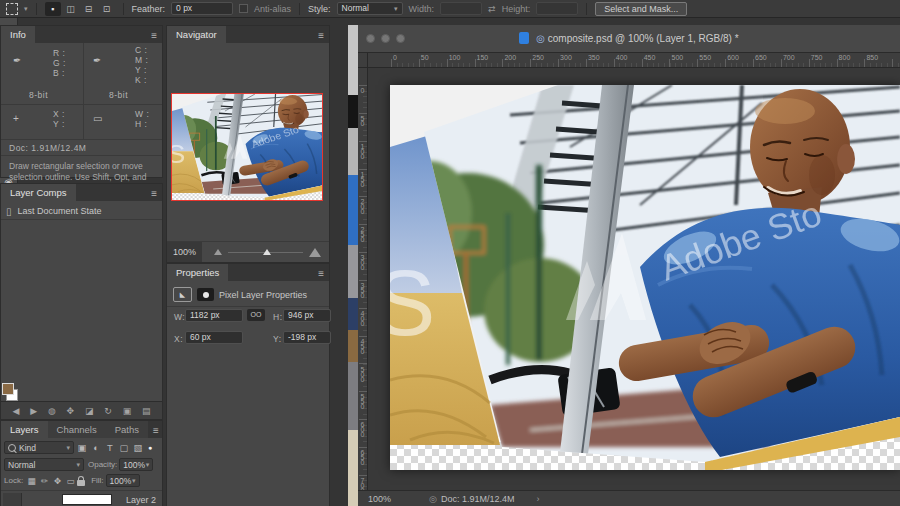 This screenshot has height=506, width=900. I want to click on x-input: 60 px, so click(214, 338).